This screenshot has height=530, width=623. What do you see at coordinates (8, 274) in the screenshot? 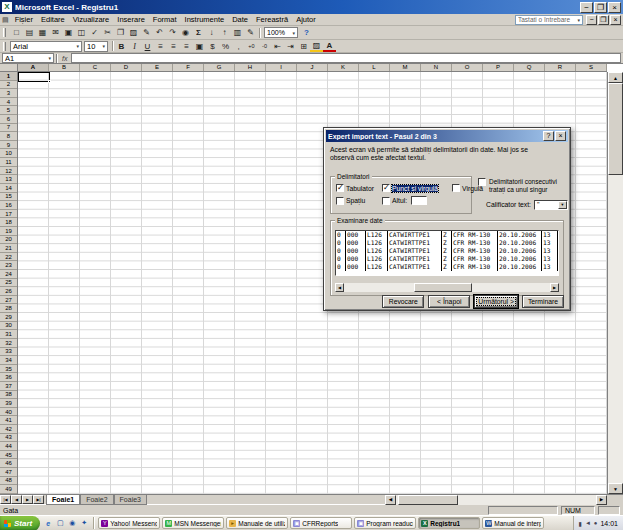
I see `row-header: 24` at bounding box center [8, 274].